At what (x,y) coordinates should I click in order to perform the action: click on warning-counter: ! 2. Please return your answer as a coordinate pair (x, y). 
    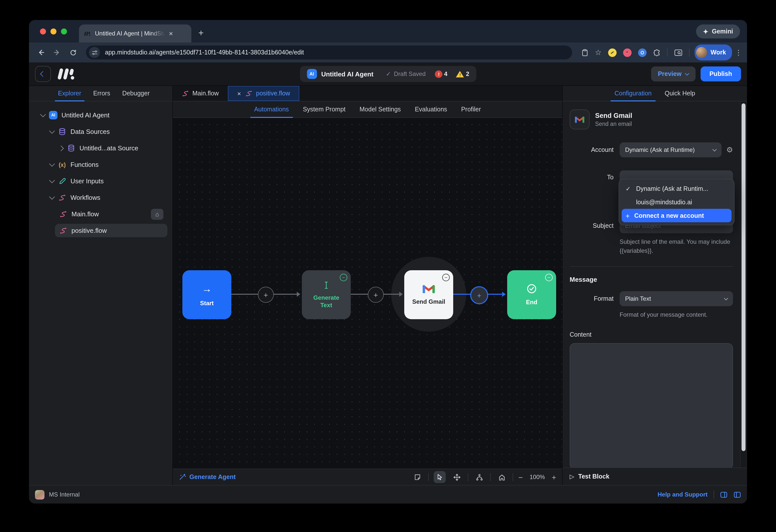
    Looking at the image, I should click on (461, 74).